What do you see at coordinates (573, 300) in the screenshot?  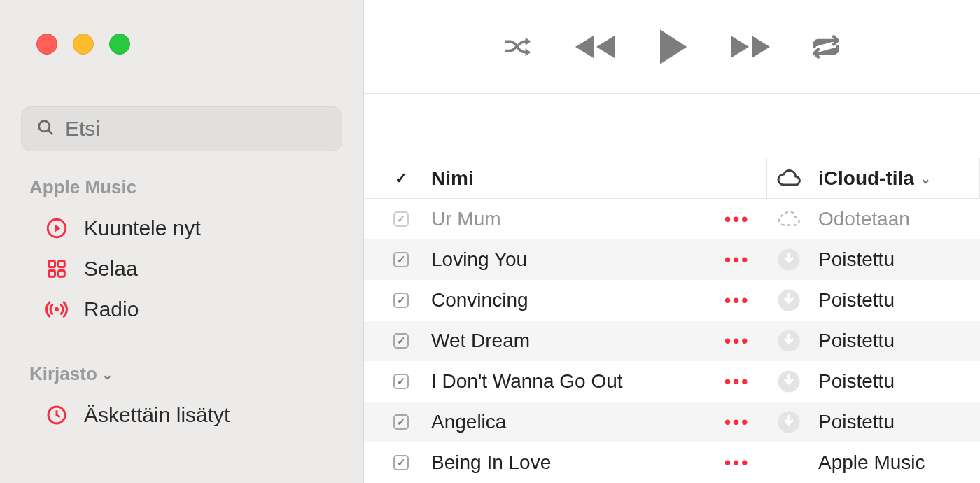 I see `track-name: Convincing` at bounding box center [573, 300].